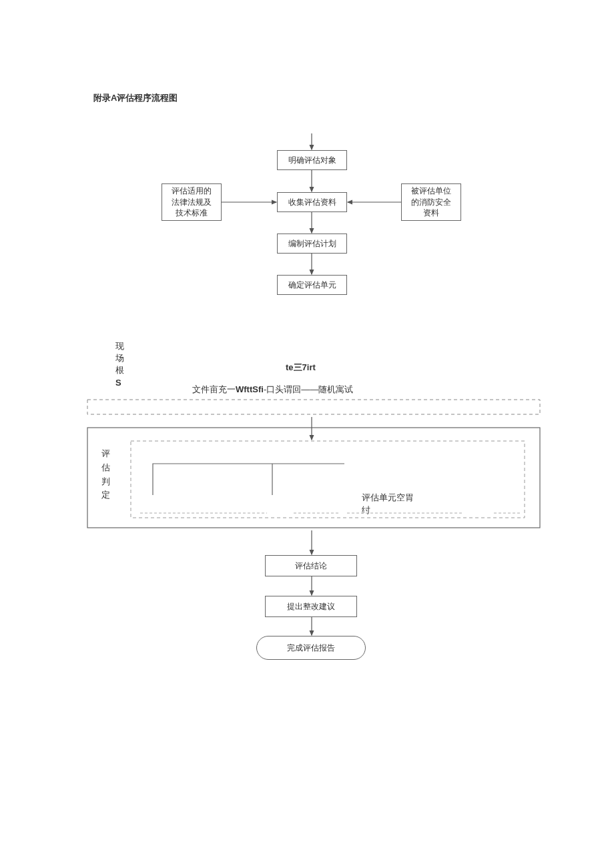  Describe the element at coordinates (312, 244) in the screenshot. I see `box-label: 编制评估计划` at that location.